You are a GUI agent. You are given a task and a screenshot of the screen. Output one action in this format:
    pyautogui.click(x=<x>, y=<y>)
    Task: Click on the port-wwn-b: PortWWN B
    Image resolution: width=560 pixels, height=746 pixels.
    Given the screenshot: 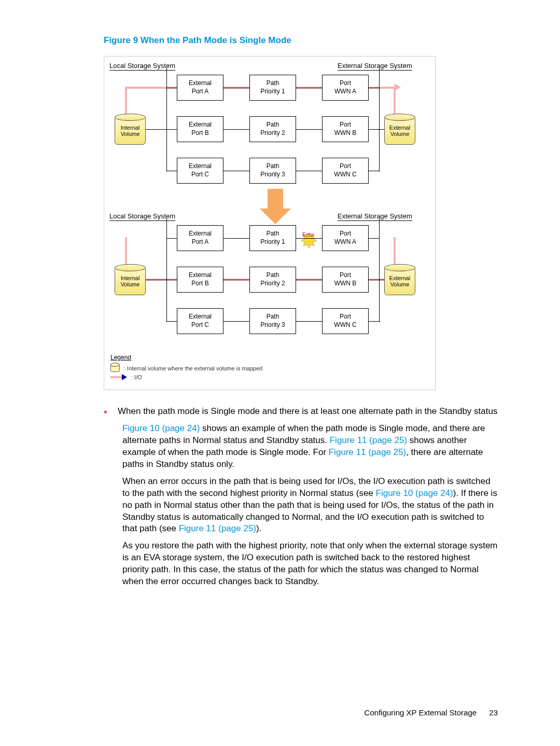 What is the action you would take?
    pyautogui.click(x=345, y=129)
    